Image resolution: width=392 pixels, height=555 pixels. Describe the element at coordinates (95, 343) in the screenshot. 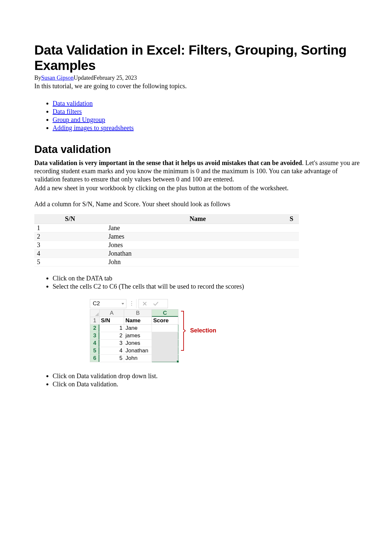

I see `row-header: 4` at that location.